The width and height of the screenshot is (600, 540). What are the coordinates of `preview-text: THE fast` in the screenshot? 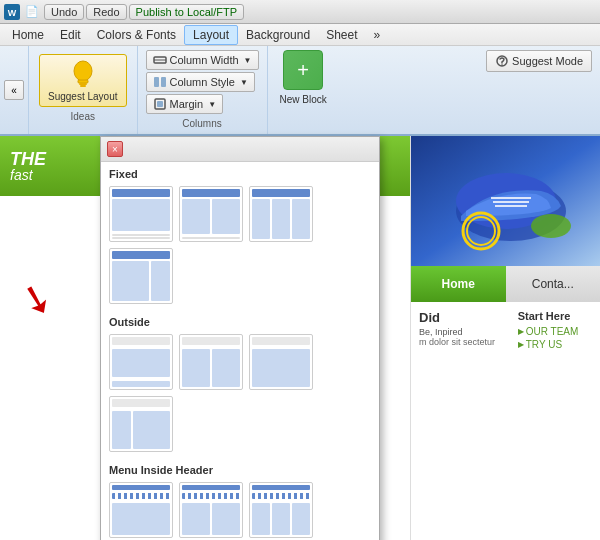 It's located at (28, 166).